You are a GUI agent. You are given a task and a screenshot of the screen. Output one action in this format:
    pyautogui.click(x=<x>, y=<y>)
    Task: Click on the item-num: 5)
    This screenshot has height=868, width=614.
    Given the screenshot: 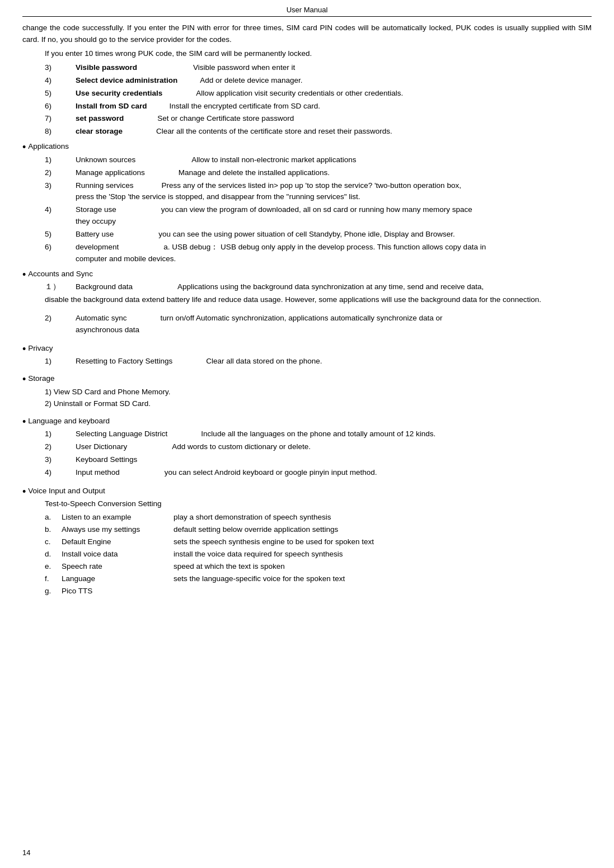 What is the action you would take?
    pyautogui.click(x=60, y=235)
    